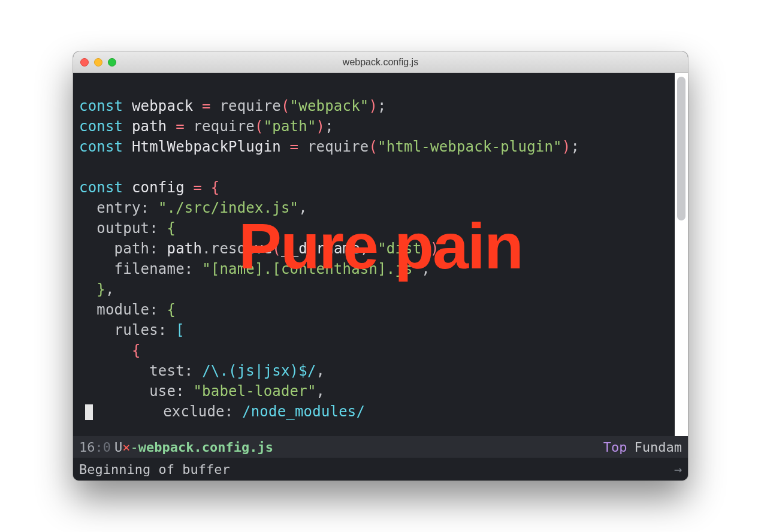  What do you see at coordinates (97, 289) in the screenshot?
I see `code-line: },` at bounding box center [97, 289].